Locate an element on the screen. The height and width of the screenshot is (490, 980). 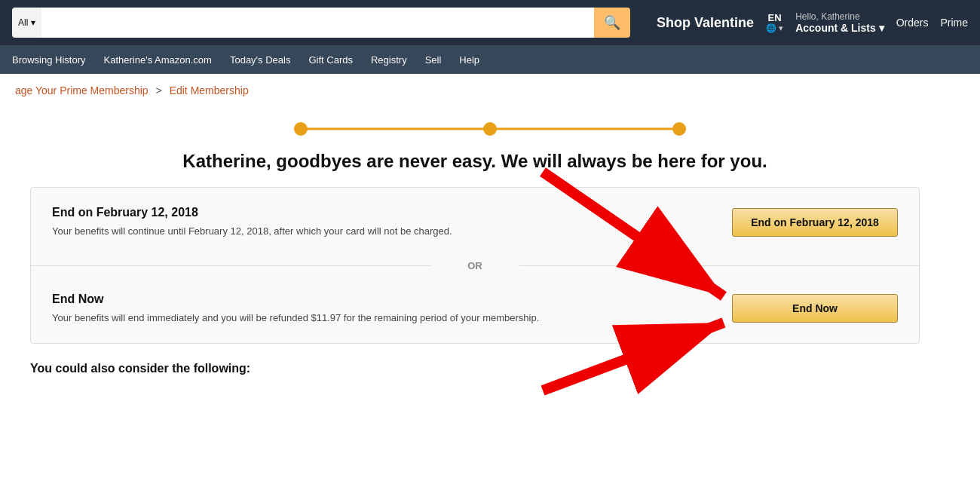
main-heading: Katherine, goodbyes are never easy. We w… is located at coordinates (475, 161).